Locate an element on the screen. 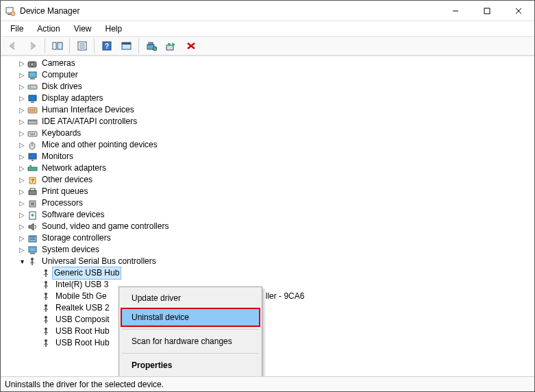  show-hide-console-button is located at coordinates (58, 46).